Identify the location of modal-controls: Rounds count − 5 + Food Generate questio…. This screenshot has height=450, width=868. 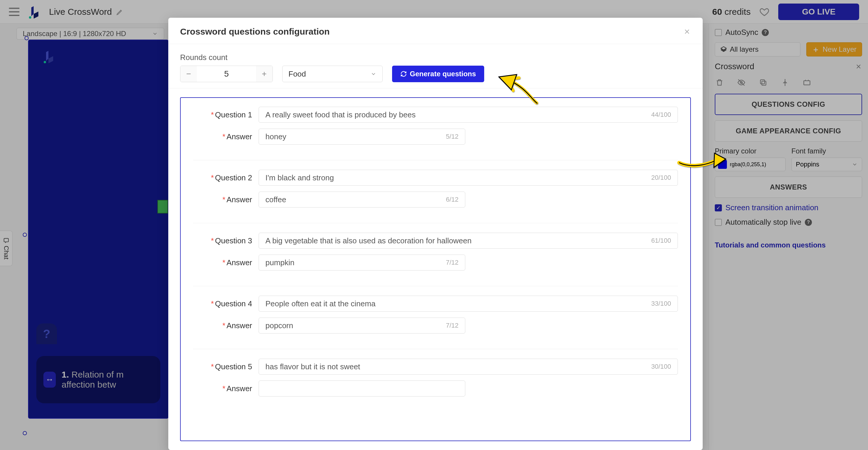
(435, 66).